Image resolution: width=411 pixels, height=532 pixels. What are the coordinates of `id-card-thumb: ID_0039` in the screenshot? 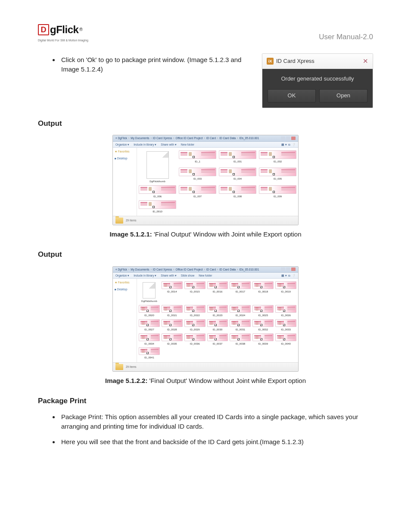 It's located at (263, 339).